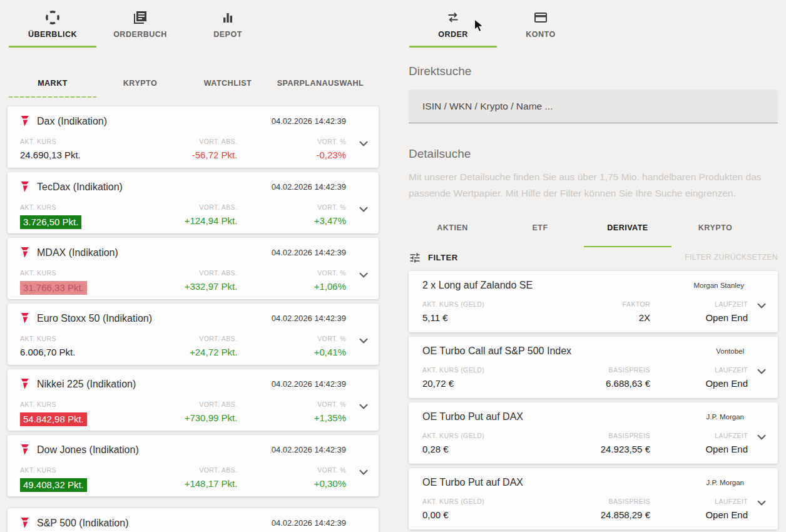 The width and height of the screenshot is (786, 532). What do you see at coordinates (539, 228) in the screenshot?
I see `tab-label: ETF` at bounding box center [539, 228].